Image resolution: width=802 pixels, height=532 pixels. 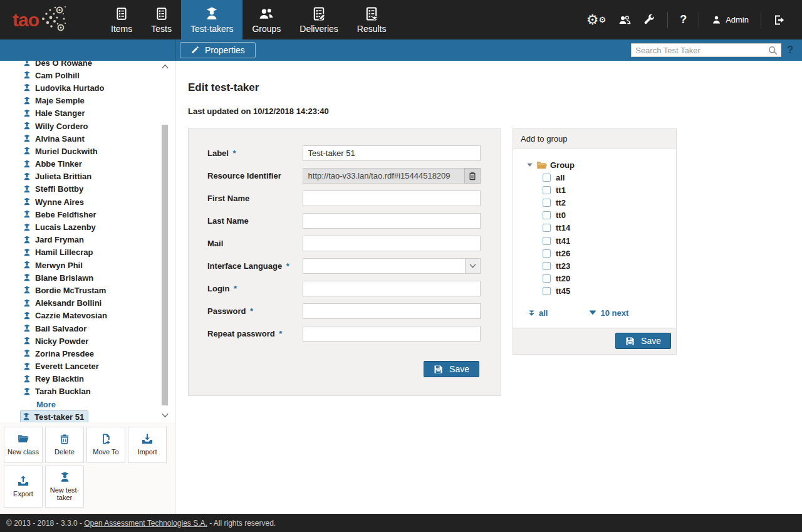 What do you see at coordinates (344, 333) in the screenshot?
I see `form-row-repeat-password: Repeat password *` at bounding box center [344, 333].